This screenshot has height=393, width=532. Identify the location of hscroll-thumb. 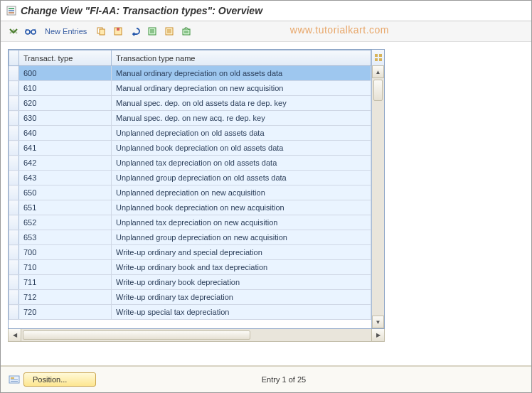
(137, 335).